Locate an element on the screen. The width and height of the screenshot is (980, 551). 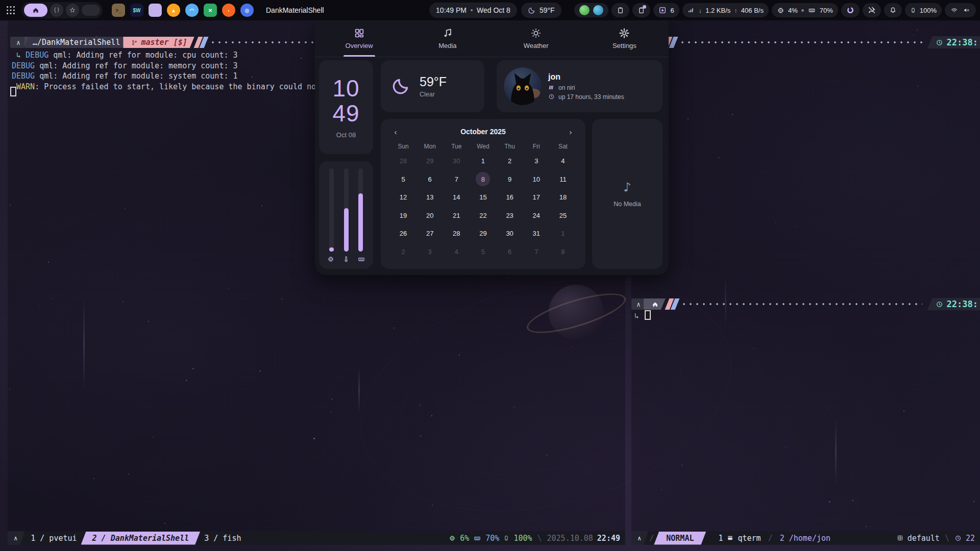
calendar-day: 15 is located at coordinates (483, 197).